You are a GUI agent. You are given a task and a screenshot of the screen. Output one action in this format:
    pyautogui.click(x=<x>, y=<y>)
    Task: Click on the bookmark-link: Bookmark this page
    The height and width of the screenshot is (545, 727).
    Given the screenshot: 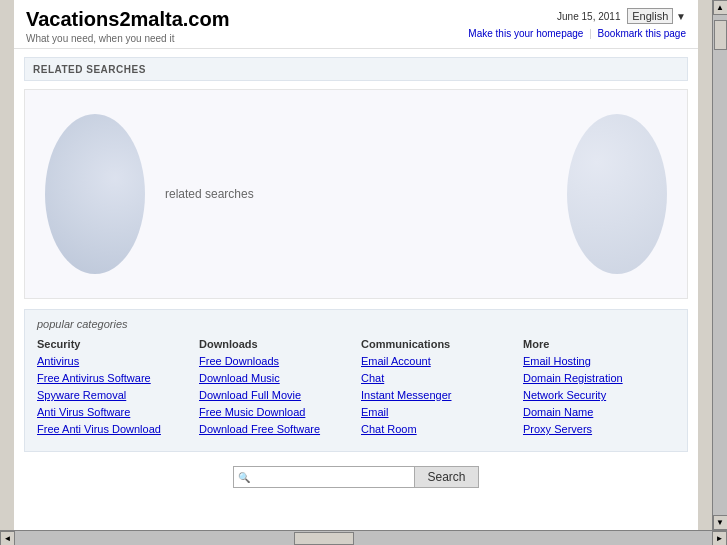 What is the action you would take?
    pyautogui.click(x=642, y=34)
    